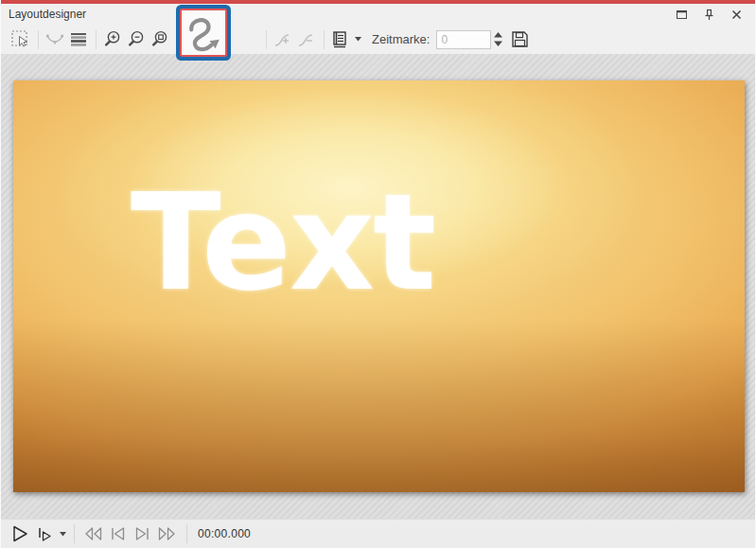 The image size is (756, 548). I want to click on play-icon, so click(20, 534).